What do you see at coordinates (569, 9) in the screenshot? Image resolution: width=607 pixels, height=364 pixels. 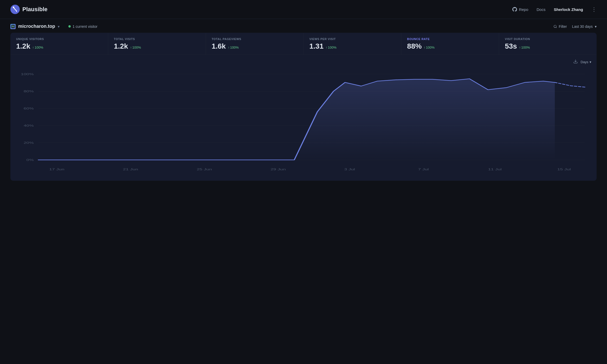 I see `user-menu: Sherlock Zhang` at bounding box center [569, 9].